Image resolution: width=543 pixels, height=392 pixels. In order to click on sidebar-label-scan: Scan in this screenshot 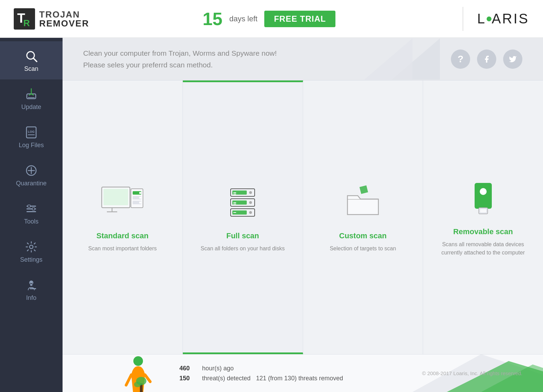, I will do `click(31, 69)`.